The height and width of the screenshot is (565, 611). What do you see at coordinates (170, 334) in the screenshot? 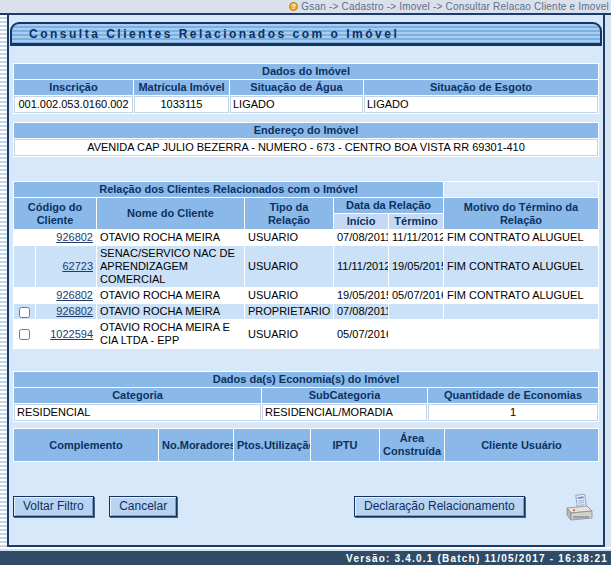
I see `client-name: OTAVIO ROCHA MEIRA E CIA LTDA - EPP` at bounding box center [170, 334].